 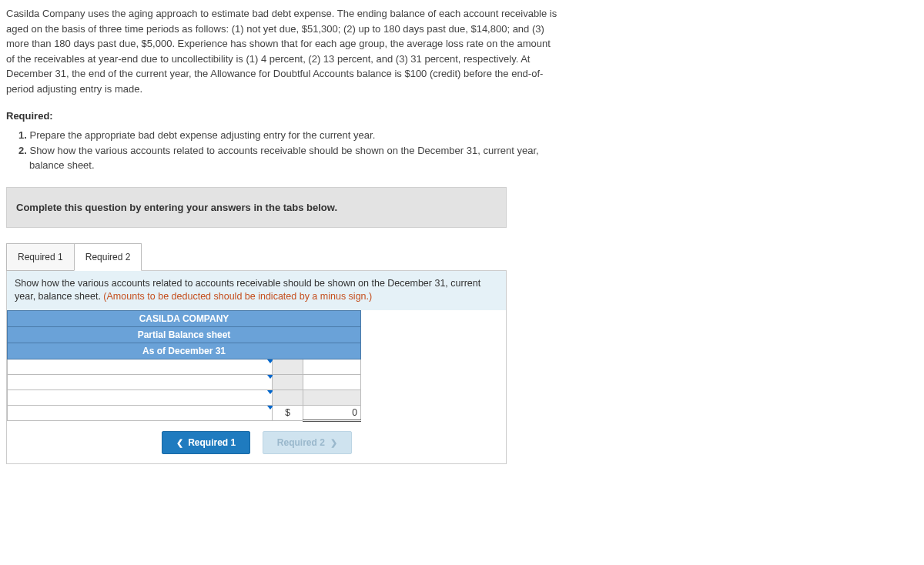 What do you see at coordinates (283, 51) in the screenshot?
I see `problem-statement: Casilda Company uses the aging approach …` at bounding box center [283, 51].